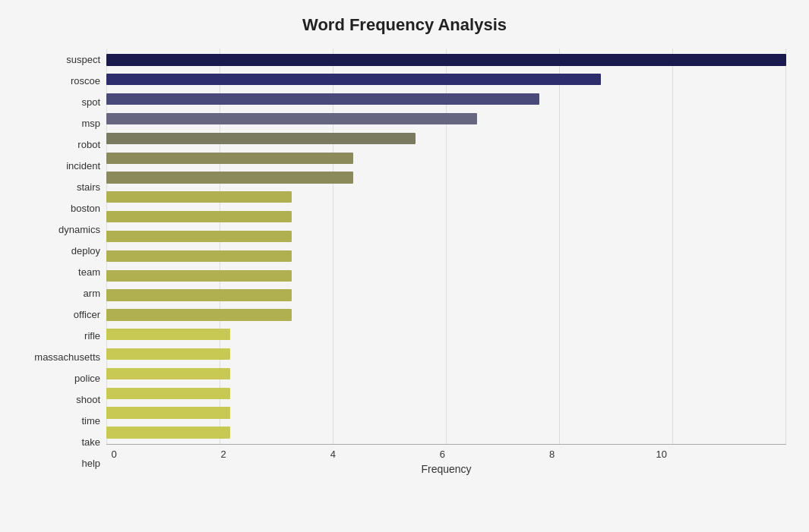  I want to click on y-axis-labels: suspectroscoespotmsprobotincidentstairsb…, so click(65, 261).